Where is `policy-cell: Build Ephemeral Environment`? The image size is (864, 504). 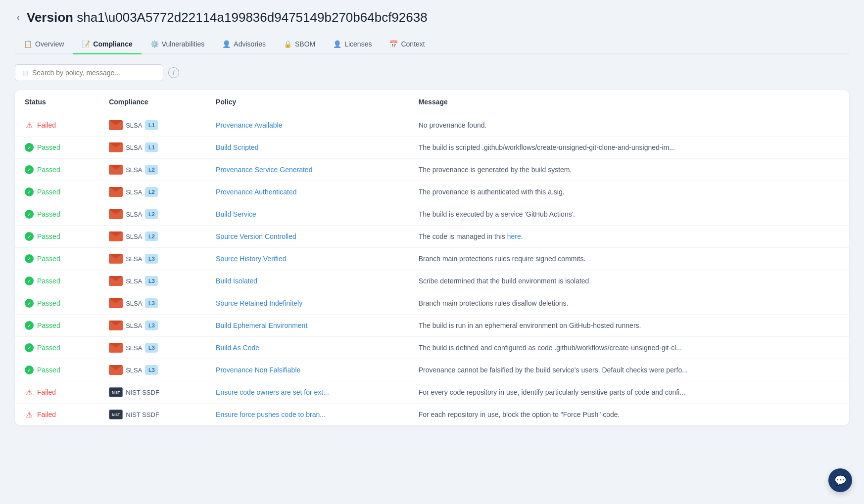
policy-cell: Build Ephemeral Environment is located at coordinates (307, 325).